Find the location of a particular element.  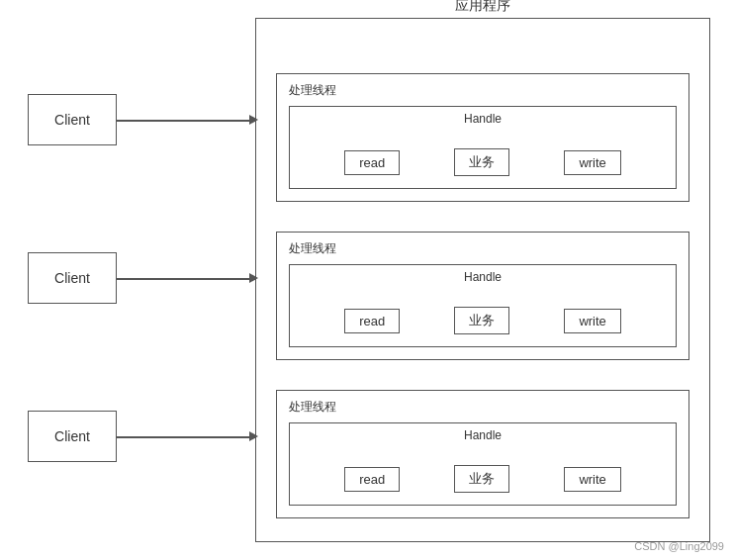

biz-item-2: 业务 is located at coordinates (482, 321).